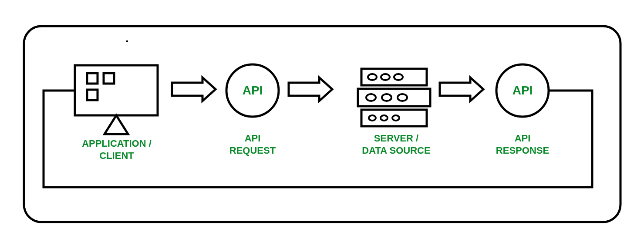 The height and width of the screenshot is (249, 644). Describe the element at coordinates (462, 89) in the screenshot. I see `arrow-server-to-api-response` at that location.